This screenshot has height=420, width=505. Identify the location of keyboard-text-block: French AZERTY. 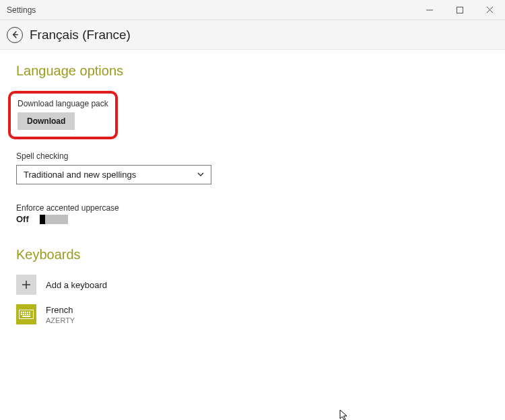
(61, 315).